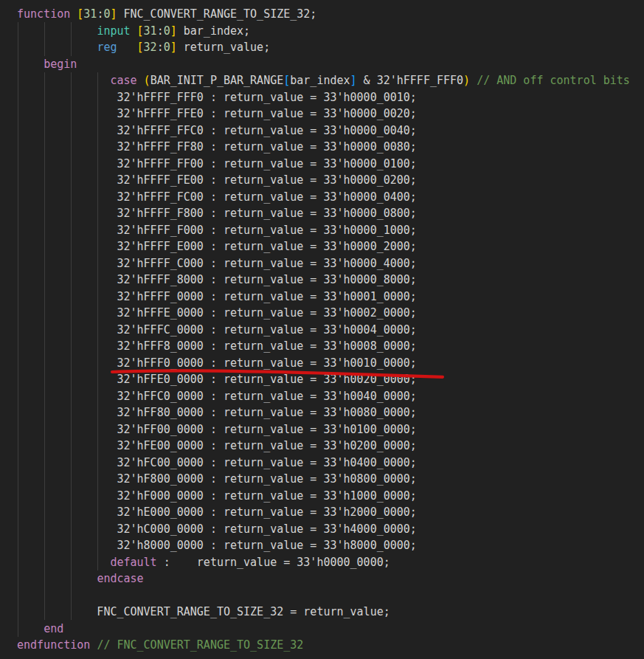 This screenshot has height=659, width=644. Describe the element at coordinates (330, 429) in the screenshot. I see `code-line: 32'hFF00_0000 : return_value = 33'h0100_…` at that location.